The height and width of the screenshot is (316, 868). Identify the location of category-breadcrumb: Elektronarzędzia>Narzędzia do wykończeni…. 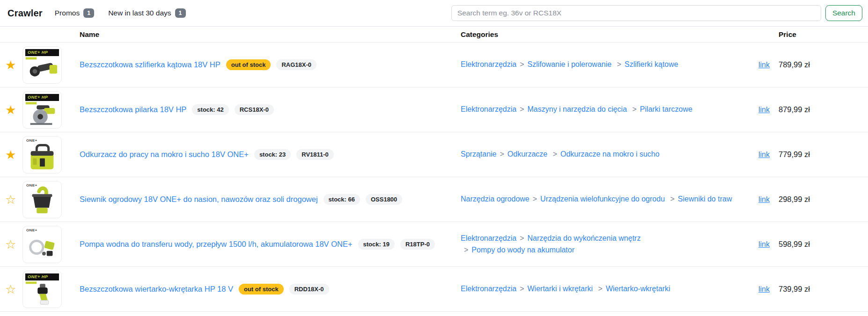
(608, 244).